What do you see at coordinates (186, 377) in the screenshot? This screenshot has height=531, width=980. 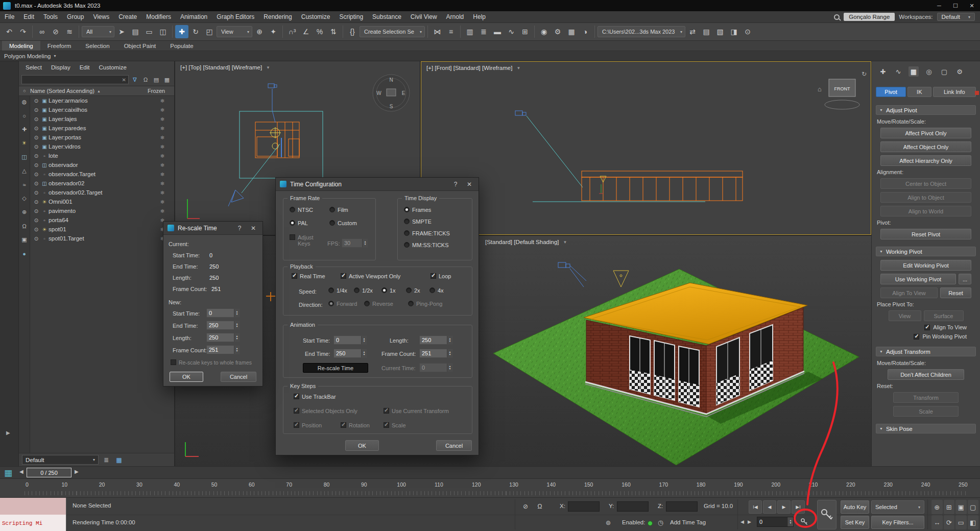 I see `ok-button: OK` at bounding box center [186, 377].